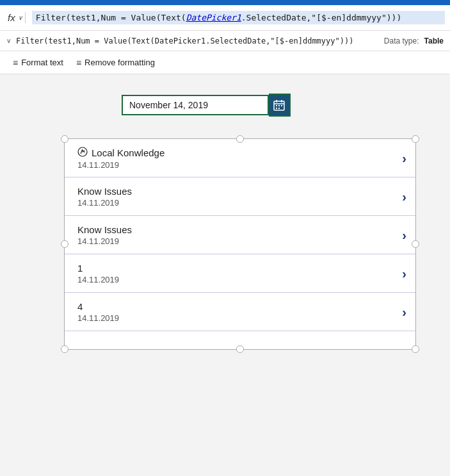 This screenshot has height=476, width=450. I want to click on format-text-icon: ≡, so click(15, 63).